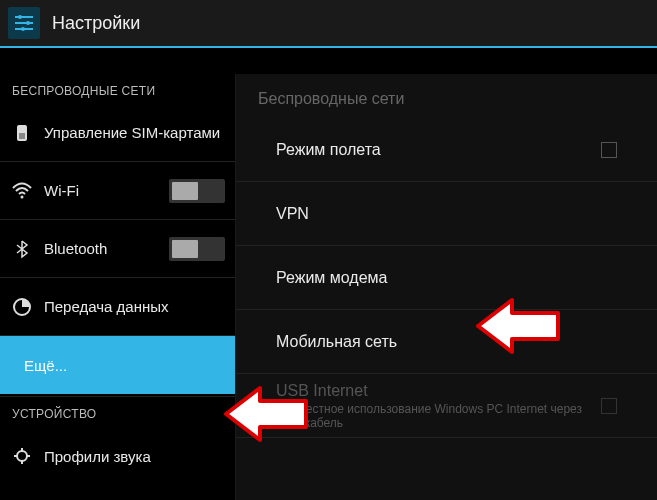 The height and width of the screenshot is (500, 657). I want to click on sidebar-item-bluetooth: Bluetooth, so click(118, 249).